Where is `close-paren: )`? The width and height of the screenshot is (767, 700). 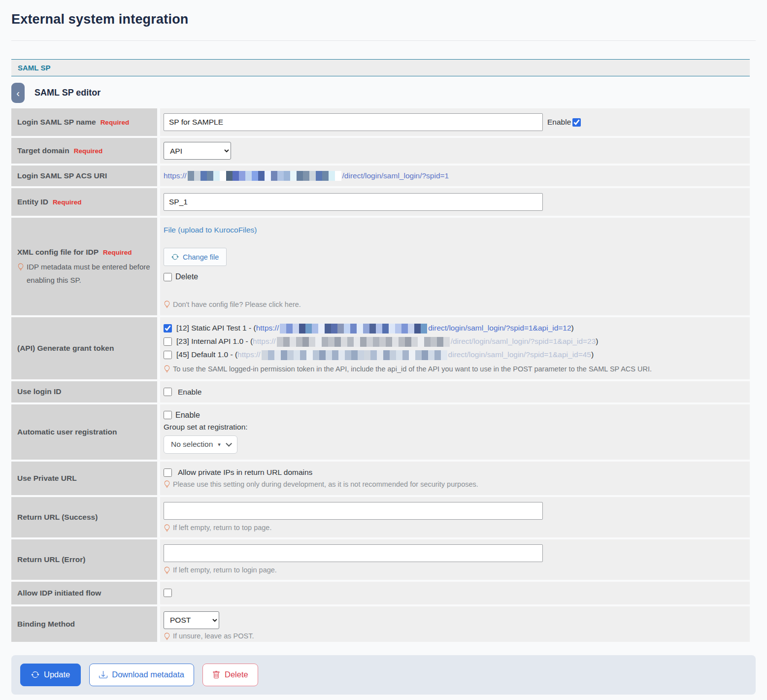 close-paren: ) is located at coordinates (597, 341).